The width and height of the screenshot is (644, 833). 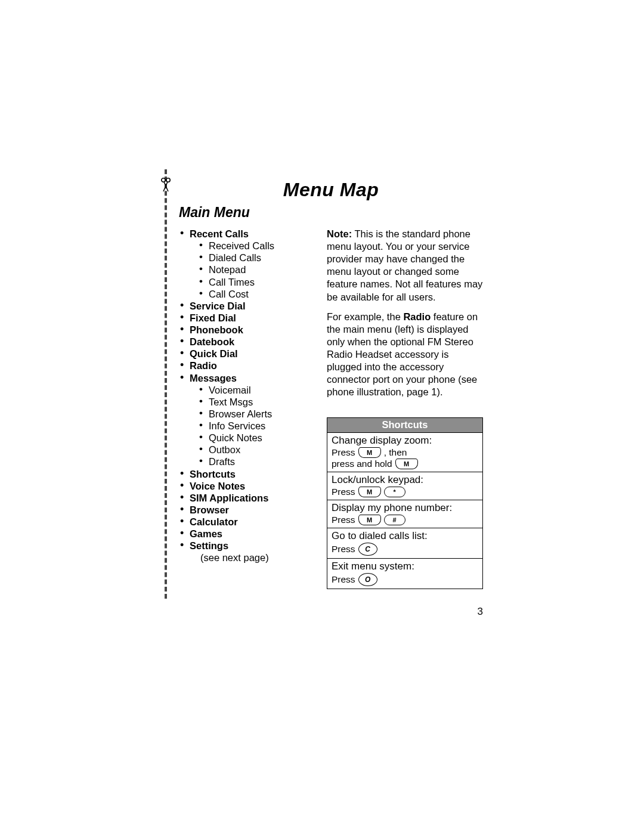 I want to click on submenu-item: Quick Notes, so click(x=253, y=438).